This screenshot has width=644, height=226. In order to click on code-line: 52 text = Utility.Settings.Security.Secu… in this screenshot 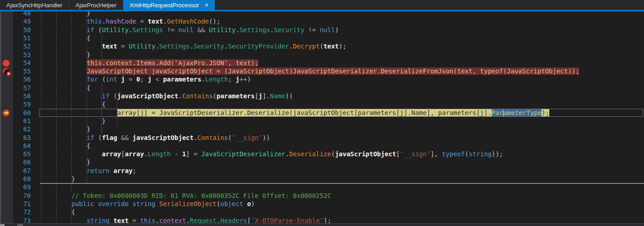, I will do `click(322, 46)`.